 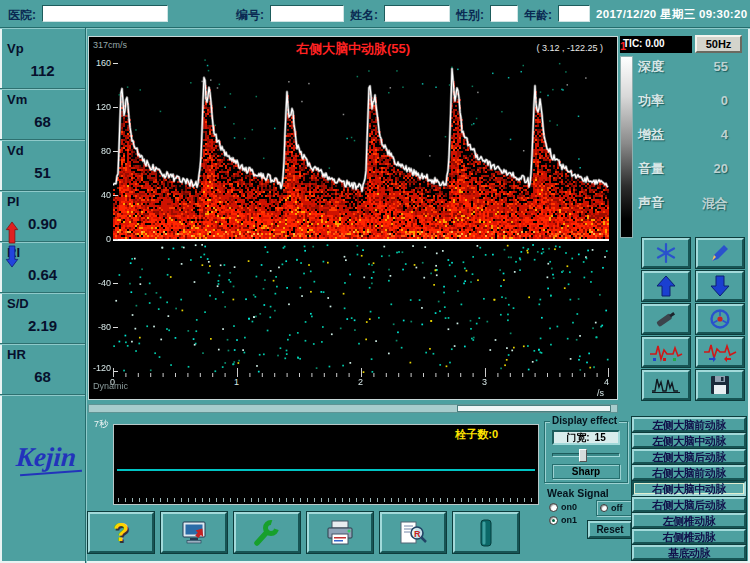 I want to click on artery-item: 右侧大脑中动脉, so click(x=689, y=488).